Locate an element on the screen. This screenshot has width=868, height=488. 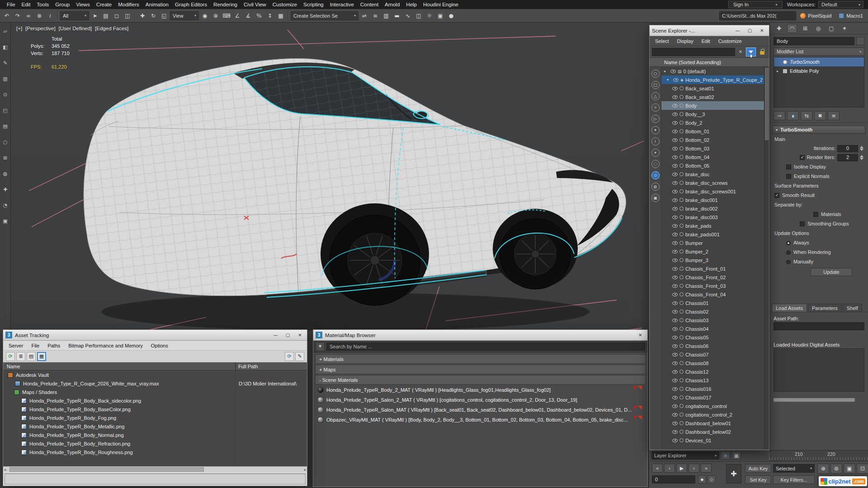
display-shapes-icon: △ is located at coordinates (656, 96).